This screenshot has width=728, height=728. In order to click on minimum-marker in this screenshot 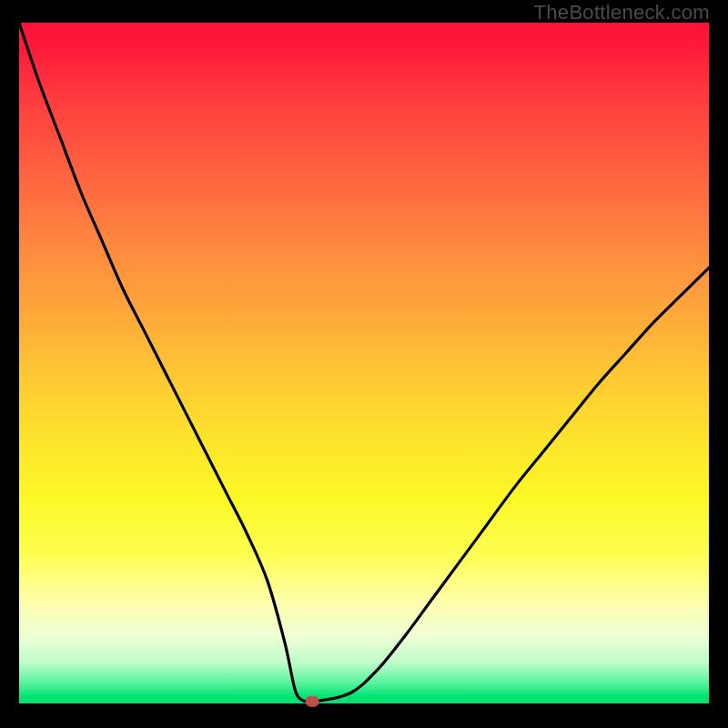, I will do `click(312, 701)`.